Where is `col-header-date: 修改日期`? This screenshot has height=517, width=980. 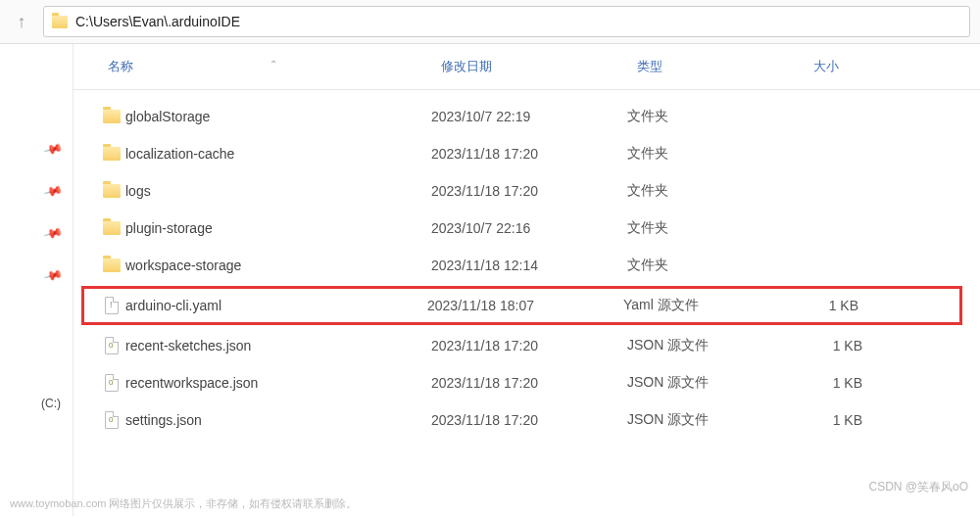 col-header-date: 修改日期 is located at coordinates (539, 67).